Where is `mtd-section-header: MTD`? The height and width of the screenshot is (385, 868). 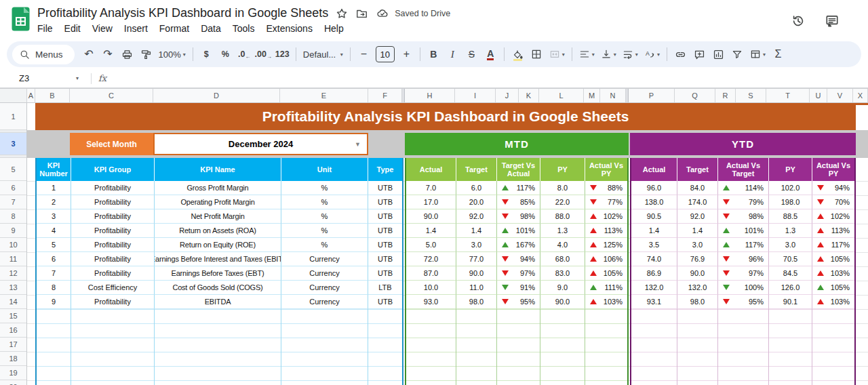
mtd-section-header: MTD is located at coordinates (517, 144).